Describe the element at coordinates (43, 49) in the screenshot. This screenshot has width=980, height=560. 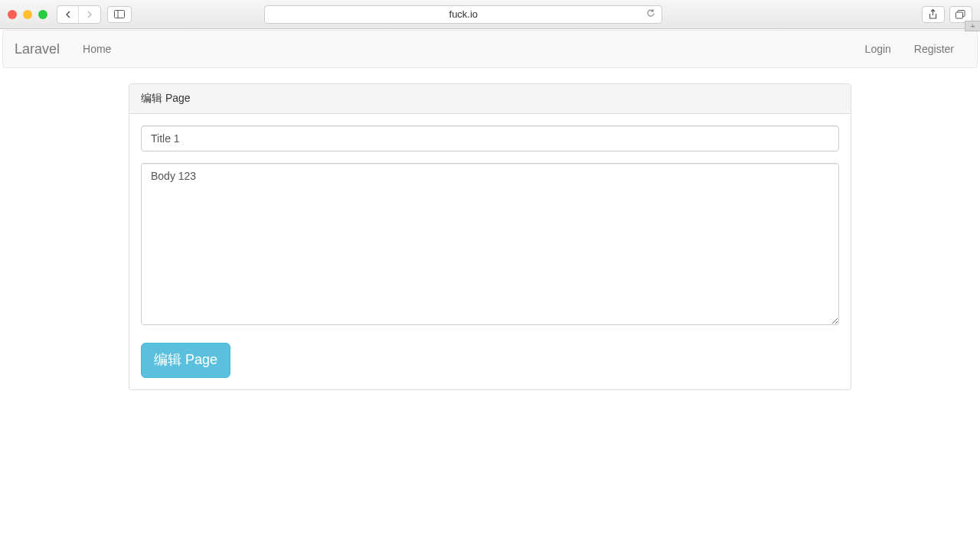
I see `navbar-brand: Laravel` at that location.